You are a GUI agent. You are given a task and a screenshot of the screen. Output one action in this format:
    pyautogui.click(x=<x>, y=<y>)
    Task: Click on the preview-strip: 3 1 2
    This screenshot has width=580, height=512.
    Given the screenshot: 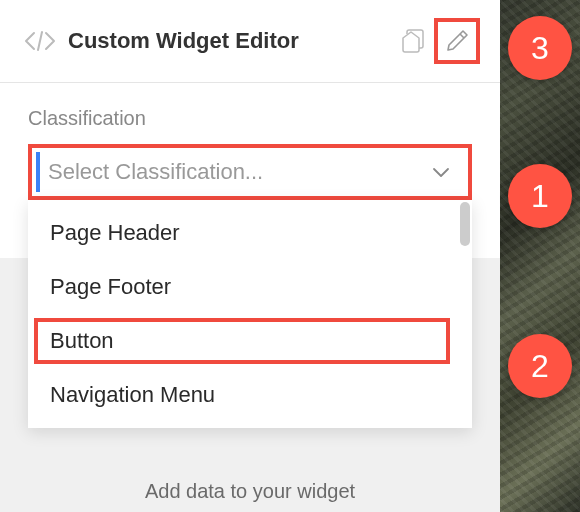 What is the action you would take?
    pyautogui.click(x=540, y=256)
    